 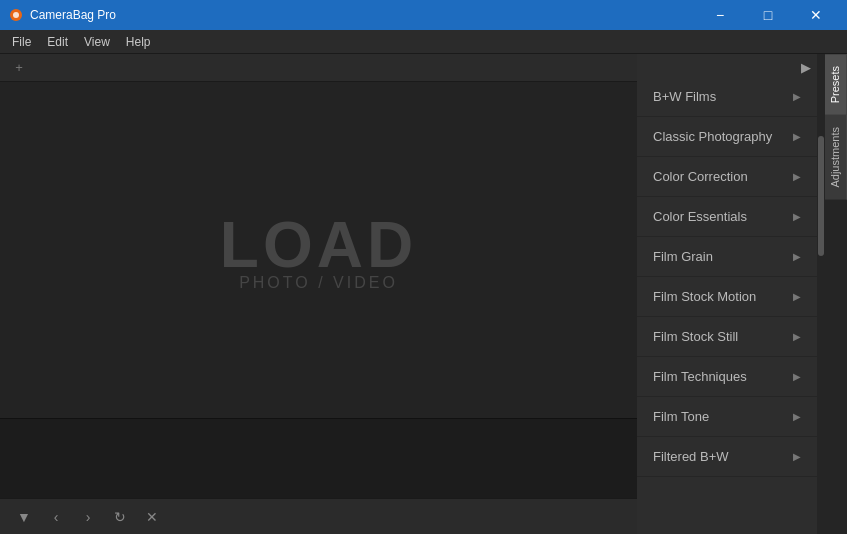 I want to click on preset-label: Color Essentials, so click(x=700, y=216).